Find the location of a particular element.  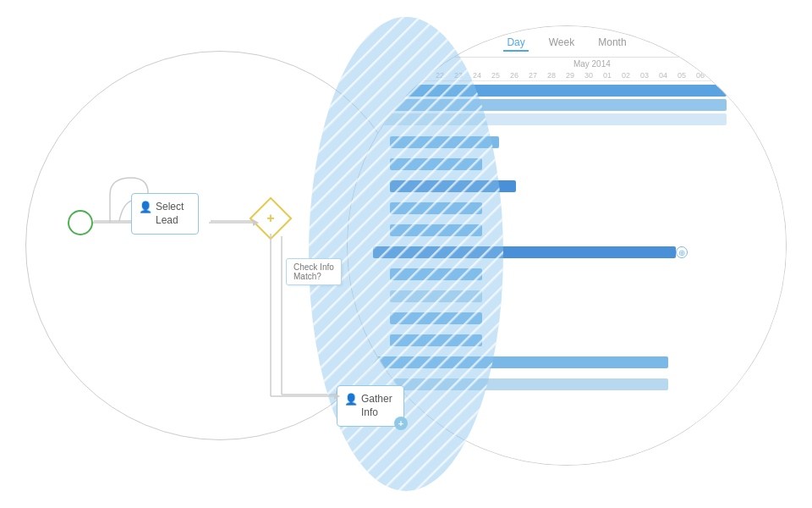

gantt-bar-long is located at coordinates (524, 252).